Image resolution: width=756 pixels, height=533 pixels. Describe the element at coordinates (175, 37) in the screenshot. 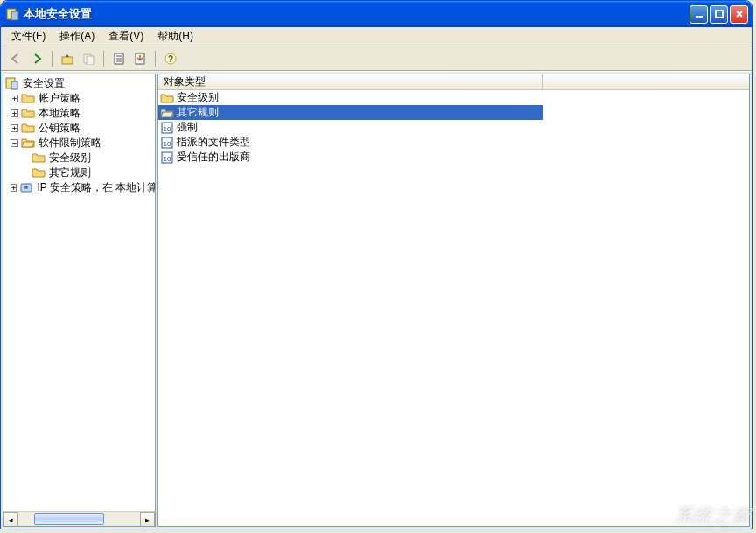

I see `menu-help: 帮助(H)` at that location.